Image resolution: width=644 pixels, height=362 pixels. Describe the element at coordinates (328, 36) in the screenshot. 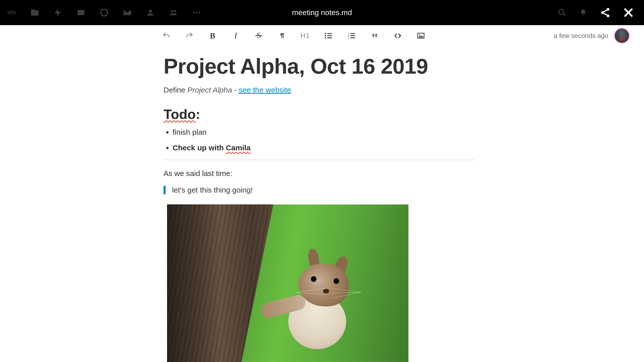

I see `bullet-list-button` at that location.